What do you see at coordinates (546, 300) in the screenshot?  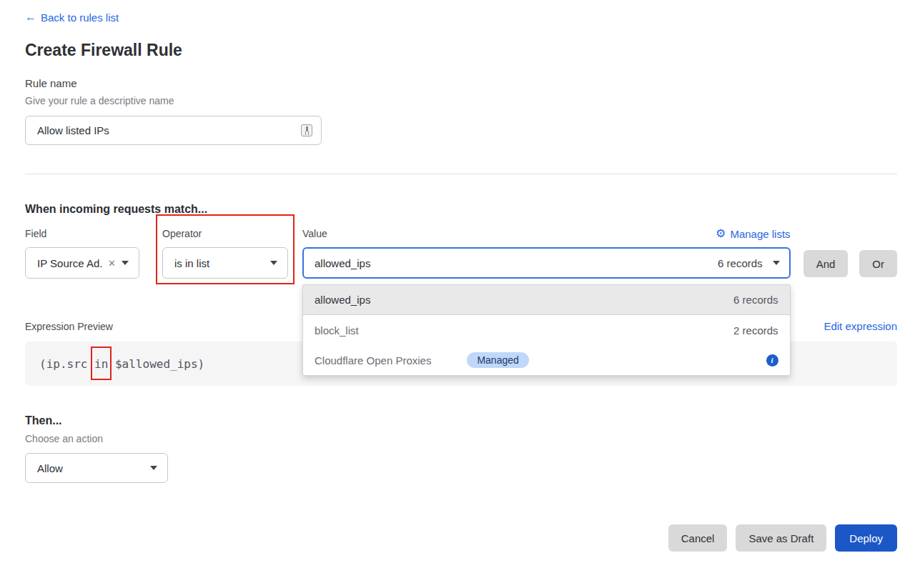 I see `list-option-allowed-ips: allowed_ips 6 records` at bounding box center [546, 300].